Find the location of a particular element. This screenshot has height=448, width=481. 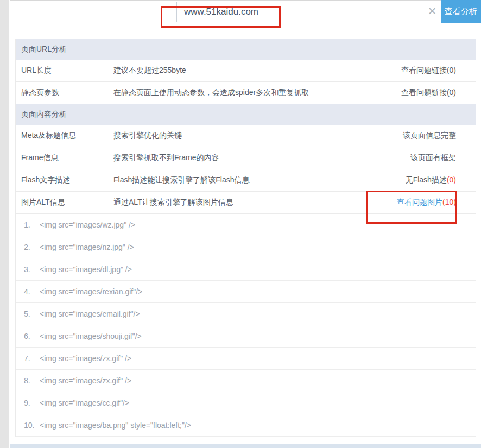

list-number: 2. is located at coordinates (30, 247).